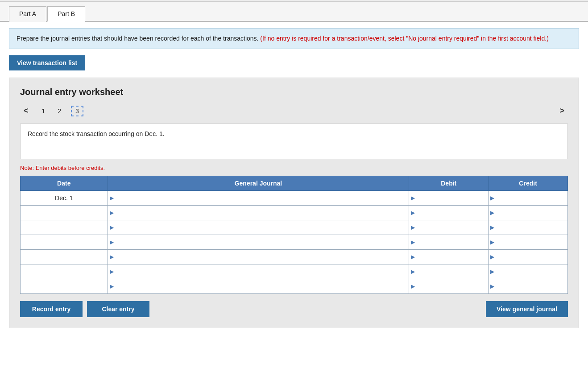 Image resolution: width=588 pixels, height=388 pixels. What do you see at coordinates (528, 272) in the screenshot?
I see `credit-cell-6: ▶` at bounding box center [528, 272].